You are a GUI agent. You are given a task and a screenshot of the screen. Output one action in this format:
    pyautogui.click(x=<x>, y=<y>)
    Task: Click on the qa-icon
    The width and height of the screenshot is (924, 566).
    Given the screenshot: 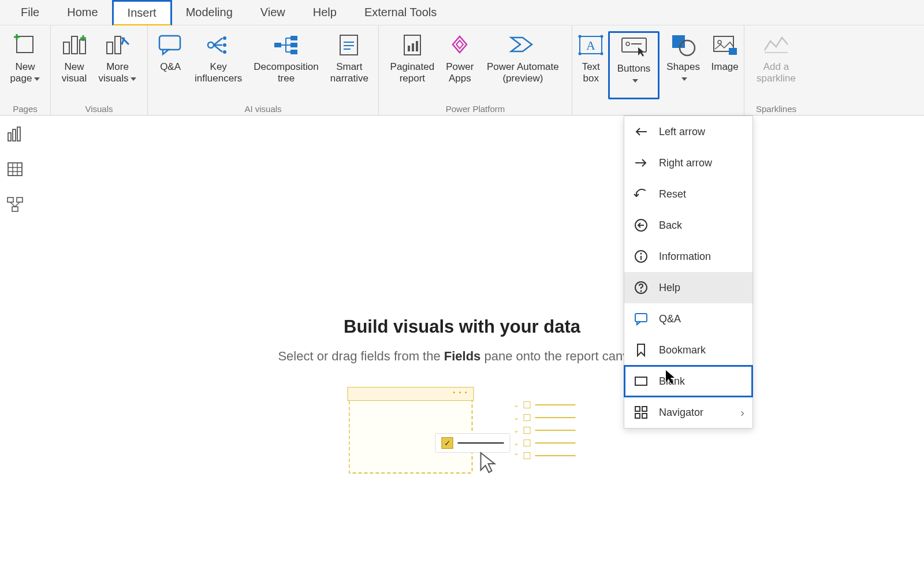 What is the action you would take?
    pyautogui.click(x=170, y=45)
    